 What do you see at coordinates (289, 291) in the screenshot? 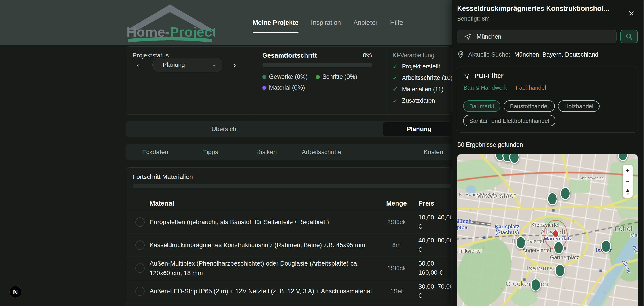
I see `table-row: Außen-LED-Strip IP65 (2 m) + 12V Netztei…` at bounding box center [289, 291].